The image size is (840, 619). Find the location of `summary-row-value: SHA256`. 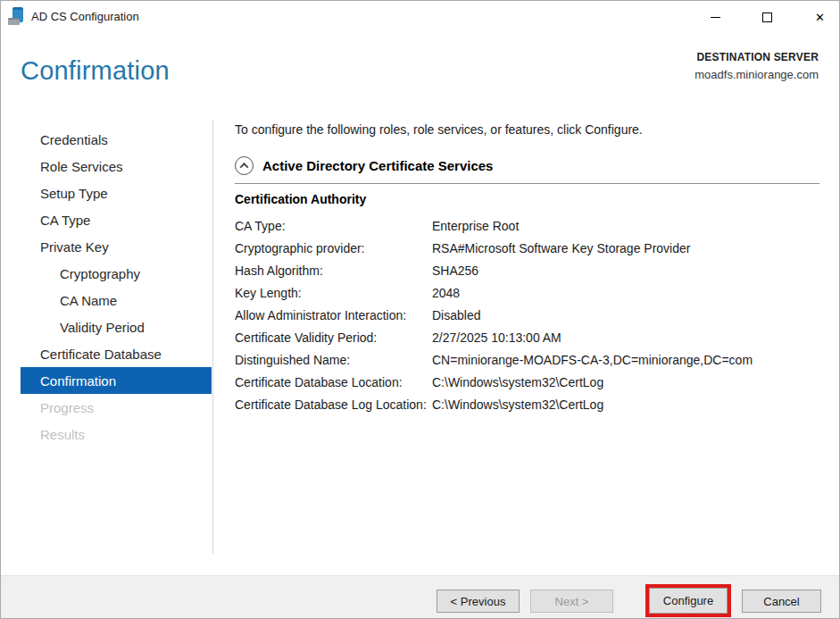

summary-row-value: SHA256 is located at coordinates (627, 272).